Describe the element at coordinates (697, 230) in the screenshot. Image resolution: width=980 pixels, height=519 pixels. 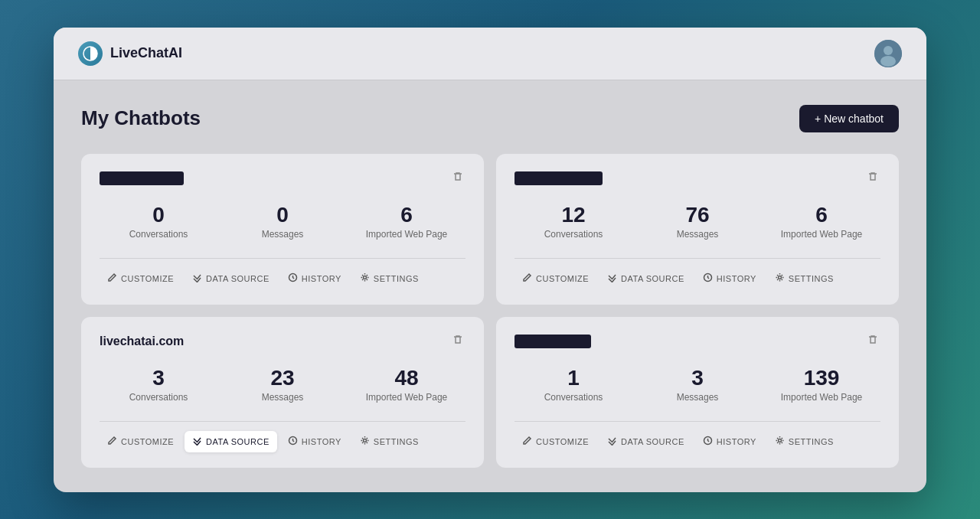
I see `card-2: 12 Conversations 76 Messages 6 Imported …` at that location.